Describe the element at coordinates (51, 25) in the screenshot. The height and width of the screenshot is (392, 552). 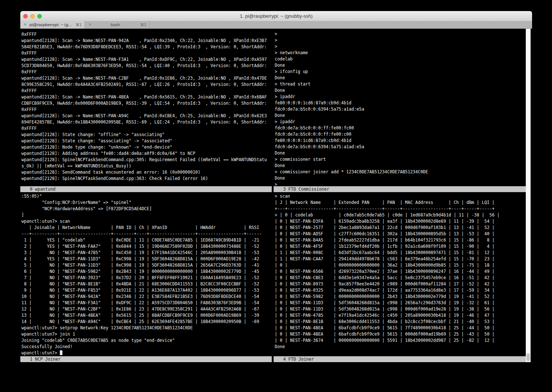
I see `tab-label: pi@raspberrypi: ~ (g...` at that location.